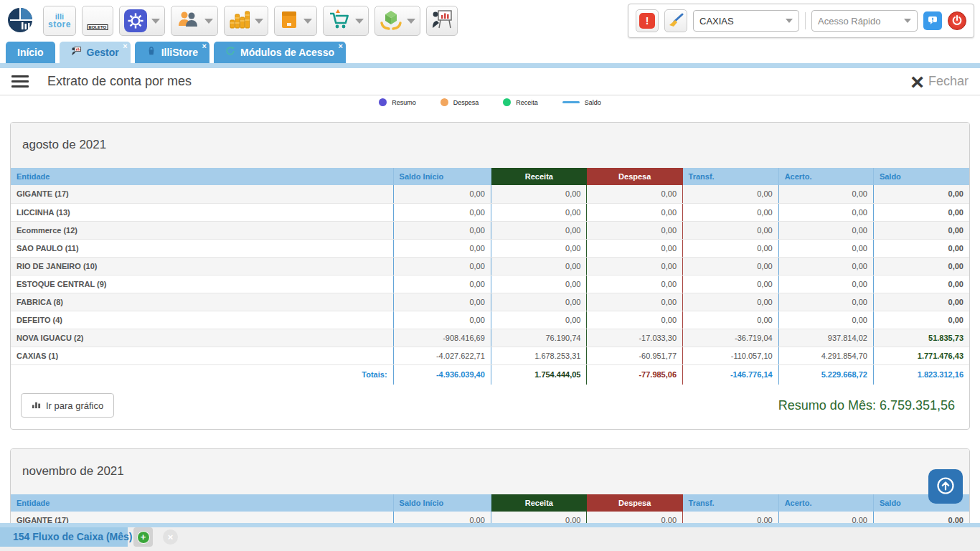  Describe the element at coordinates (490, 265) in the screenshot. I see `table-row: RIO DE JANEIRO (10)0,000,000,000,000,000…` at that location.